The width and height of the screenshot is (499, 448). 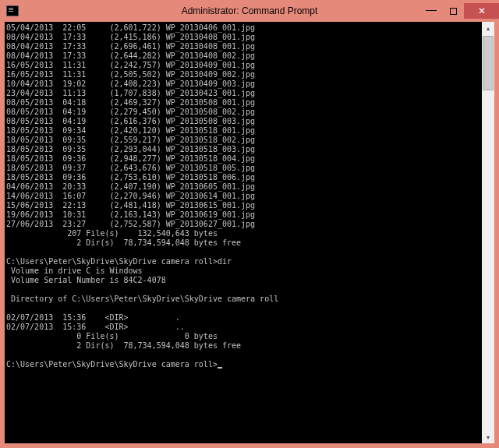 I want to click on scroll-down-icon: ▾, so click(x=488, y=437).